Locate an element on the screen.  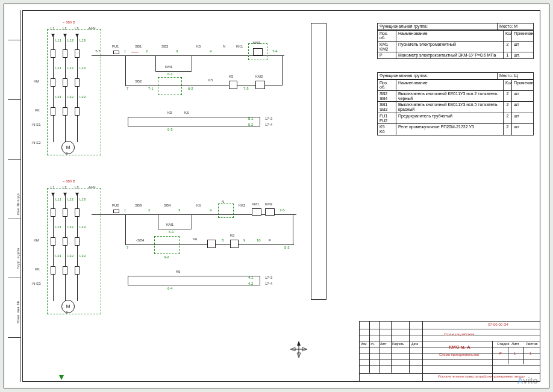
table-row: SB2 SB4 Выключатель кнопочный КЕ011У3 ис… is located at coordinates (455, 96).